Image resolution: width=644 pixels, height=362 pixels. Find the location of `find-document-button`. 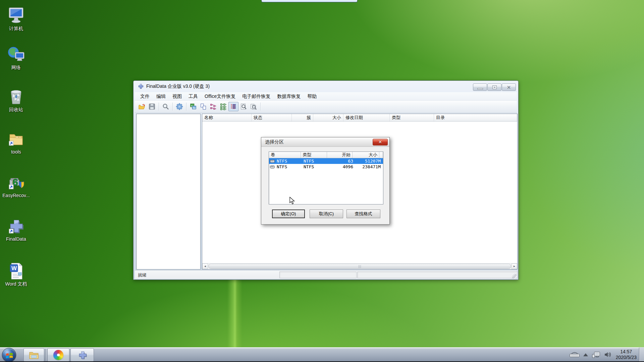

find-document-button is located at coordinates (254, 107).